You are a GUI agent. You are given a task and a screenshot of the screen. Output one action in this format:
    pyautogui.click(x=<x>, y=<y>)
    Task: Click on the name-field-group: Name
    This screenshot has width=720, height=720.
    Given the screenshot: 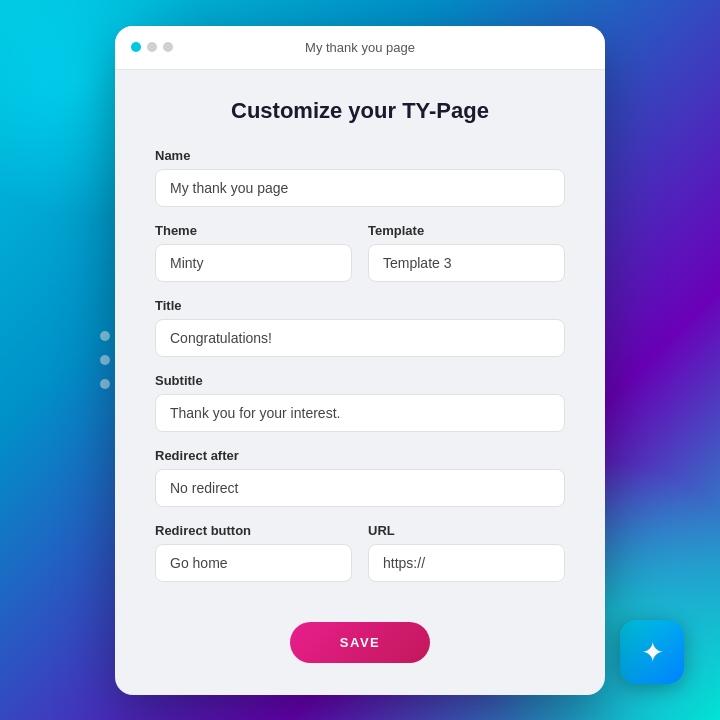 What is the action you would take?
    pyautogui.click(x=360, y=178)
    